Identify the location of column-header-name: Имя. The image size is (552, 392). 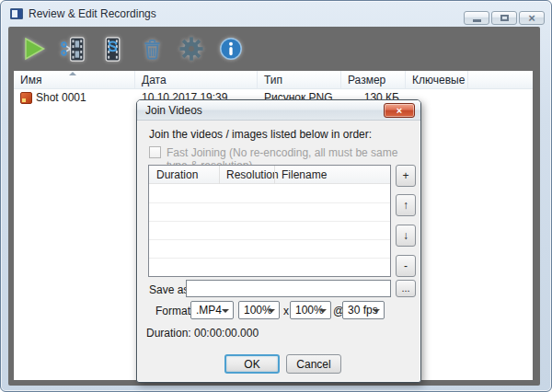
(75, 80).